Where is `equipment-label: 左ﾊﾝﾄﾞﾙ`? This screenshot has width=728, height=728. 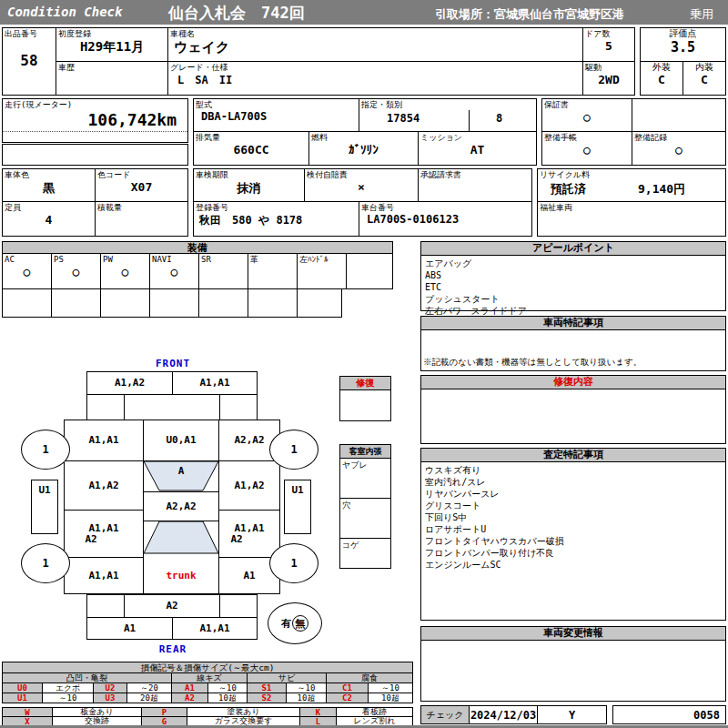
equipment-label: 左ﾊﾝﾄﾞﾙ is located at coordinates (322, 259).